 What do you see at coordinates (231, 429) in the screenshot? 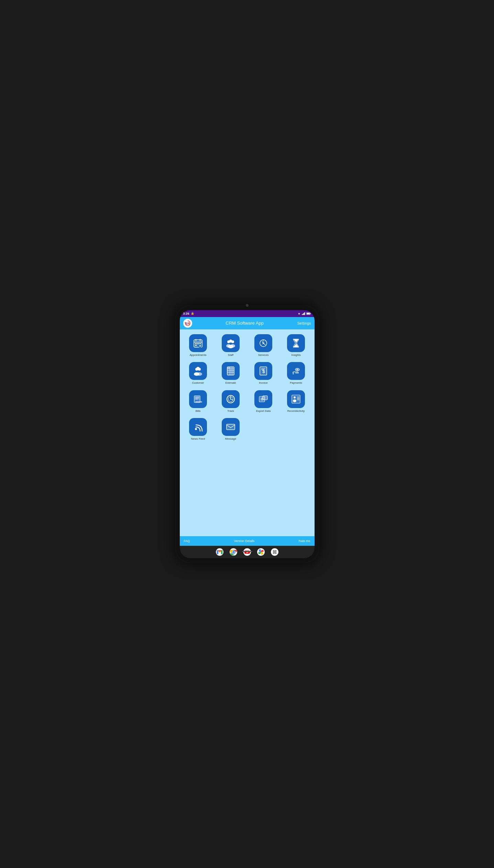
I see `app-item-message: Message` at bounding box center [231, 429].